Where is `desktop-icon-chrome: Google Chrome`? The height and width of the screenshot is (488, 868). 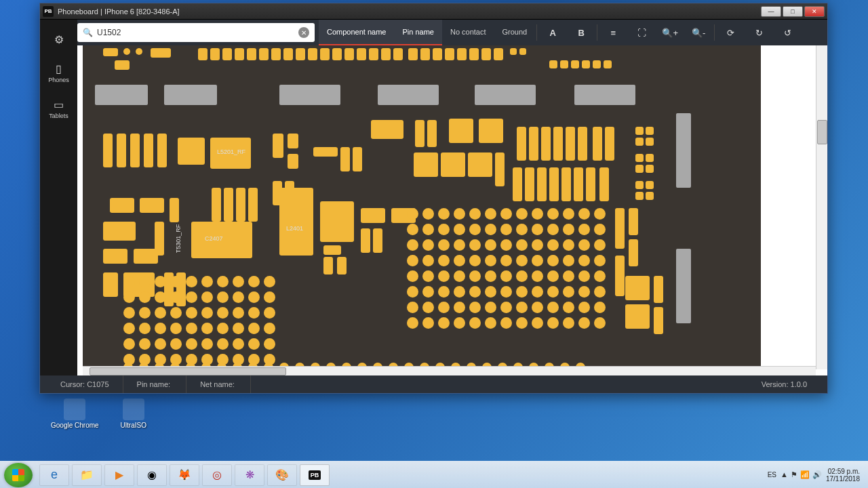
desktop-icon-chrome: Google Chrome is located at coordinates (75, 413).